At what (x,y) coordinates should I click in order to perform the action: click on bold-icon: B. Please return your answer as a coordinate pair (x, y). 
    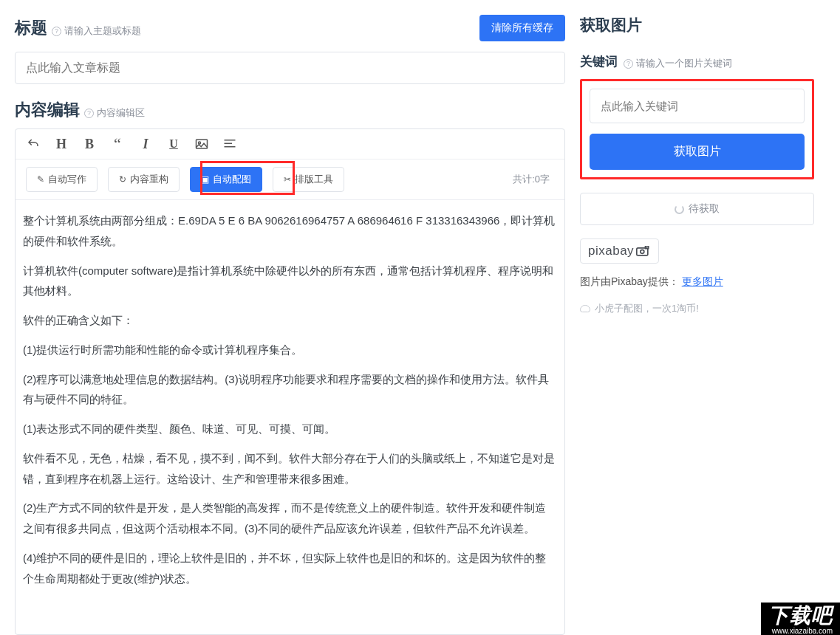
    Looking at the image, I should click on (89, 144).